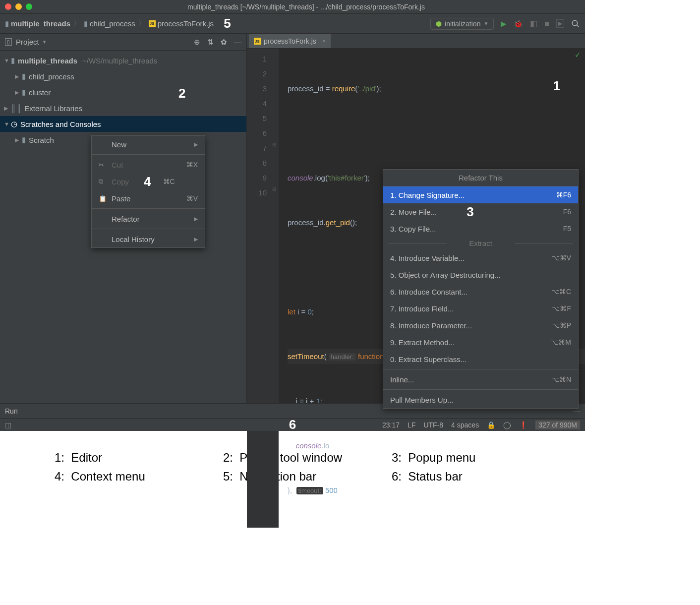 This screenshot has height=605, width=700. I want to click on popup-inline: Inline...⌥⌘N, so click(481, 379).